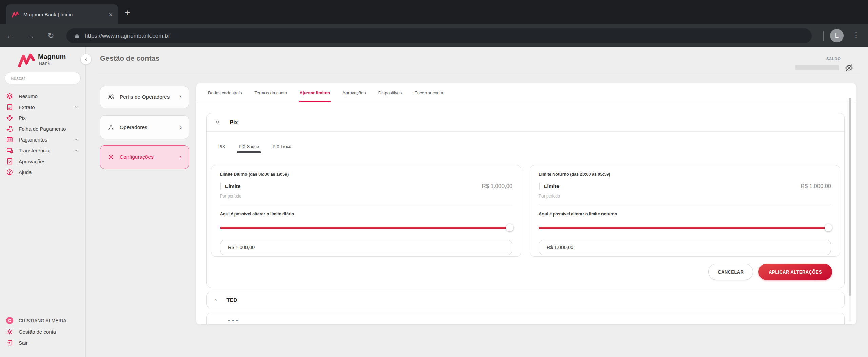 This screenshot has width=868, height=357. Describe the element at coordinates (225, 96) in the screenshot. I see `tab-dados-cadastrais: Dados cadastrais` at that location.